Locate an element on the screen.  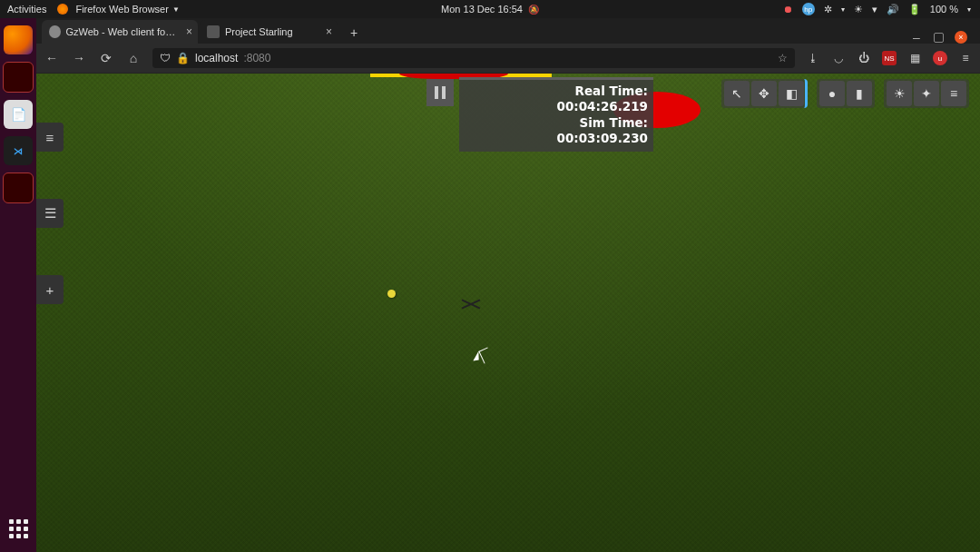
home-button: ⌂ is located at coordinates (133, 58).